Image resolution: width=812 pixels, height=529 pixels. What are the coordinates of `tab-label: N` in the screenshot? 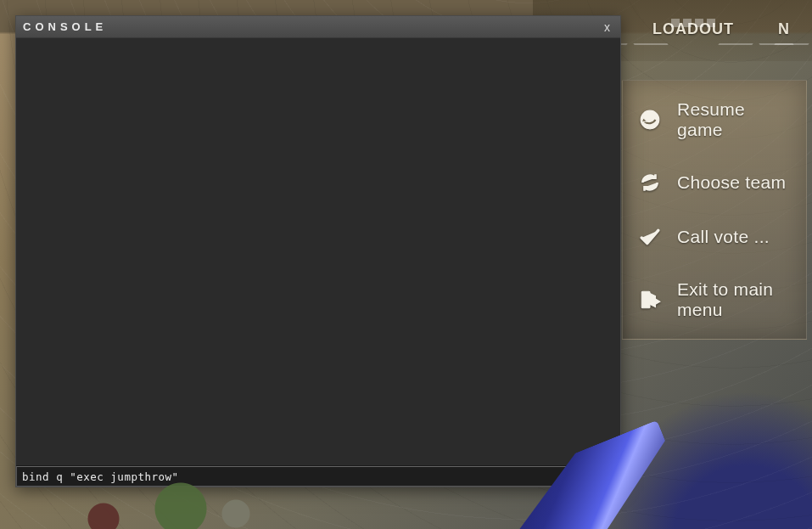 It's located at (784, 29).